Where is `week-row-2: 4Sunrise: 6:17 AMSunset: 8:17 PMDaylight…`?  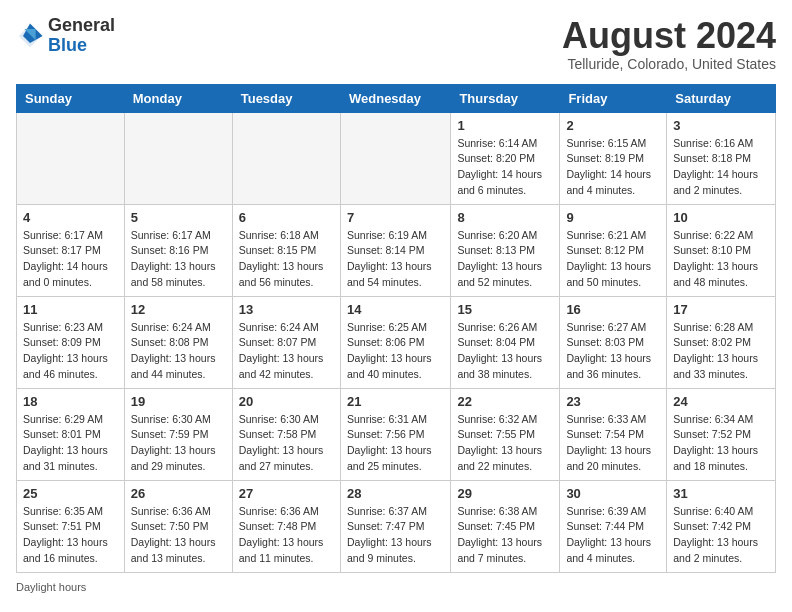
week-row-2: 4Sunrise: 6:17 AMSunset: 8:17 PMDaylight… is located at coordinates (396, 250).